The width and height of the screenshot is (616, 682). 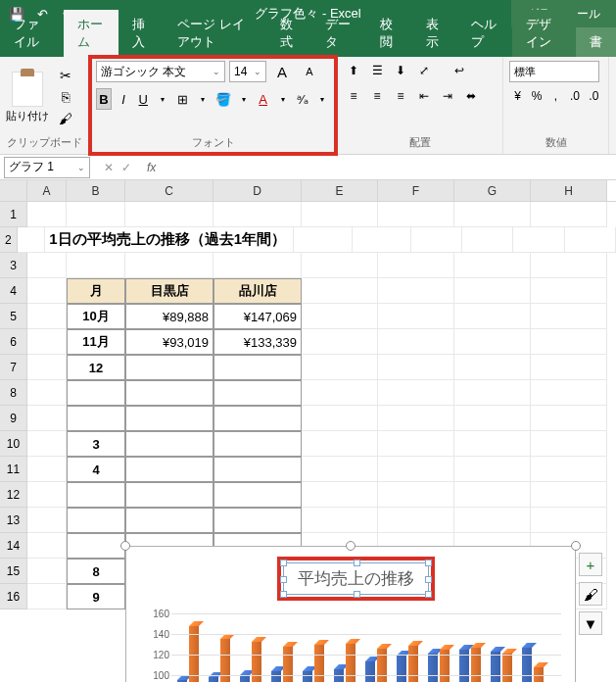 I want to click on indent-decrease-icon: ⇤, so click(x=424, y=96).